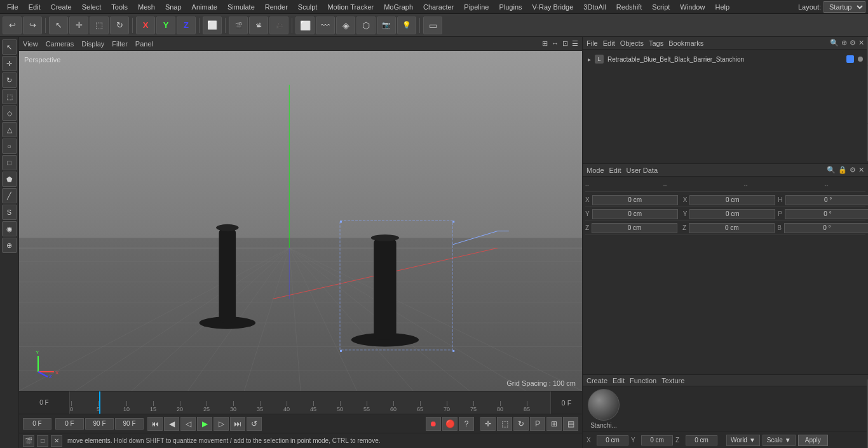 Image resolution: width=868 pixels, height=448 pixels. What do you see at coordinates (325, 25) in the screenshot?
I see `spline-button: 〰` at bounding box center [325, 25].